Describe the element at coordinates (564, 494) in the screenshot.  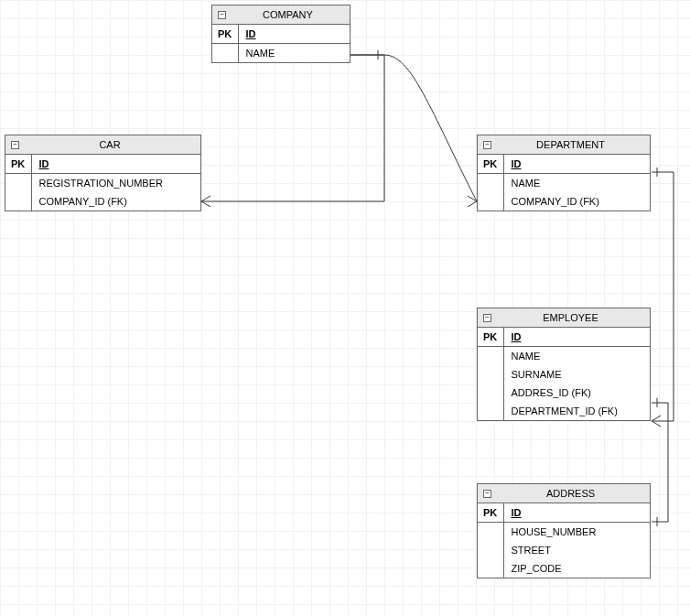
I see `entity-header: − ADDRESS` at that location.